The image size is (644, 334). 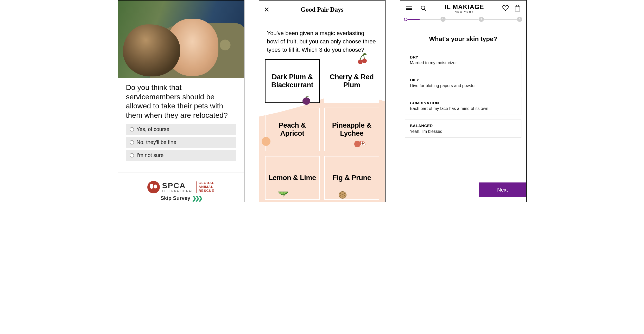 What do you see at coordinates (463, 80) in the screenshot?
I see `option-title: OILY` at bounding box center [463, 80].